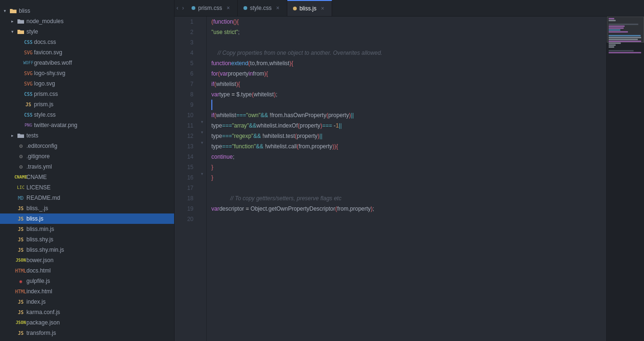  What do you see at coordinates (87, 198) in the screenshot?
I see `sidebar-item-README.md: MDREADME.md` at bounding box center [87, 198].